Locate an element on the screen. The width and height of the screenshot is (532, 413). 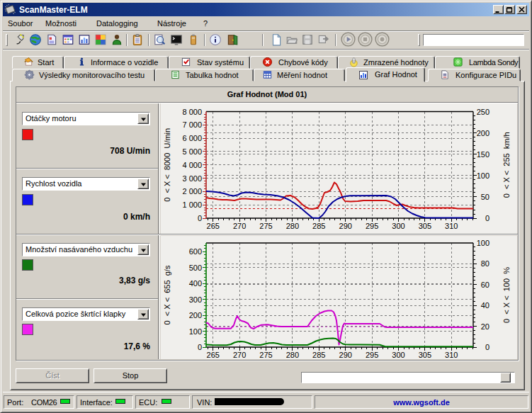
svg-text: 1 000 is located at coordinates (192, 205).